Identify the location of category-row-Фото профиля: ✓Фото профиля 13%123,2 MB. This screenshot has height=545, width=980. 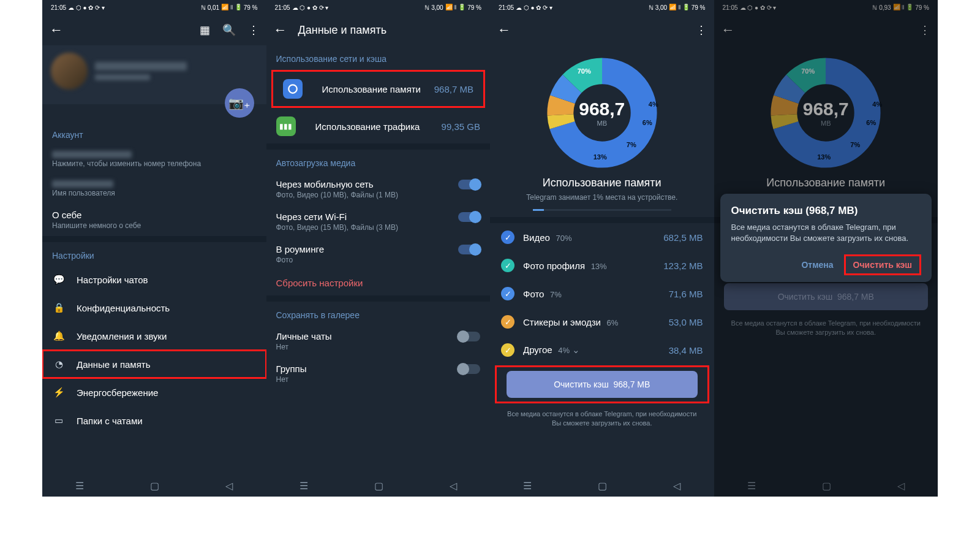
(602, 265).